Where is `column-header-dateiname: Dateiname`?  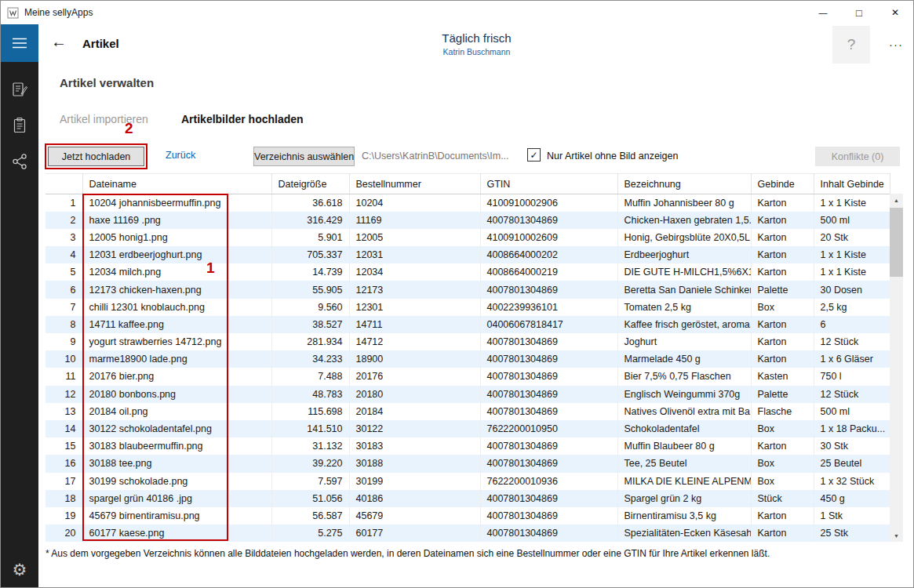
column-header-dateiname: Dateiname is located at coordinates (177, 184).